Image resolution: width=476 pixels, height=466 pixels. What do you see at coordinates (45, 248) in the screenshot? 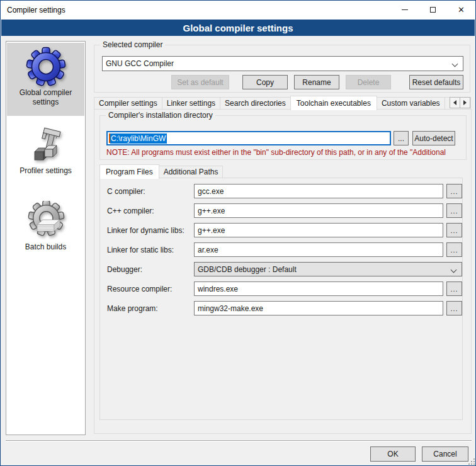
I see `sidebar-item-label: Batch builds` at bounding box center [45, 248].